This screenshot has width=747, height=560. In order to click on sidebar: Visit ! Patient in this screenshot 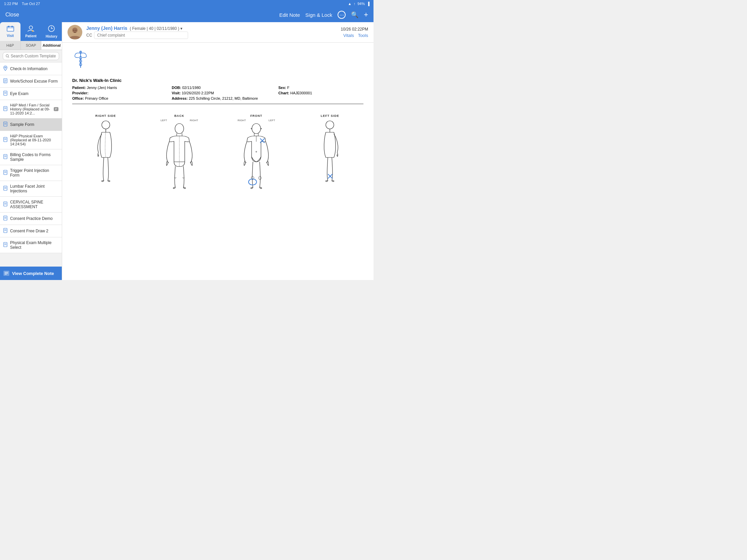, I will do `click(31, 151)`.